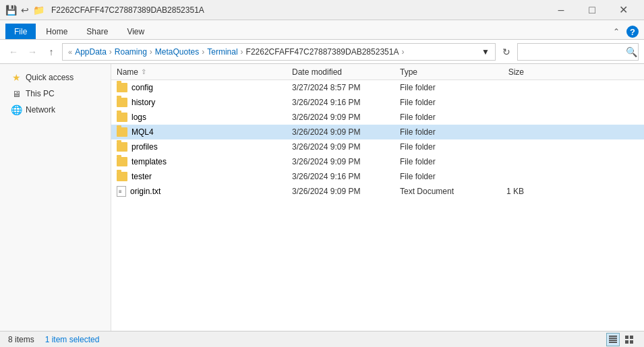 This screenshot has width=644, height=347. What do you see at coordinates (57, 31) in the screenshot?
I see `tab-home: Home` at bounding box center [57, 31].